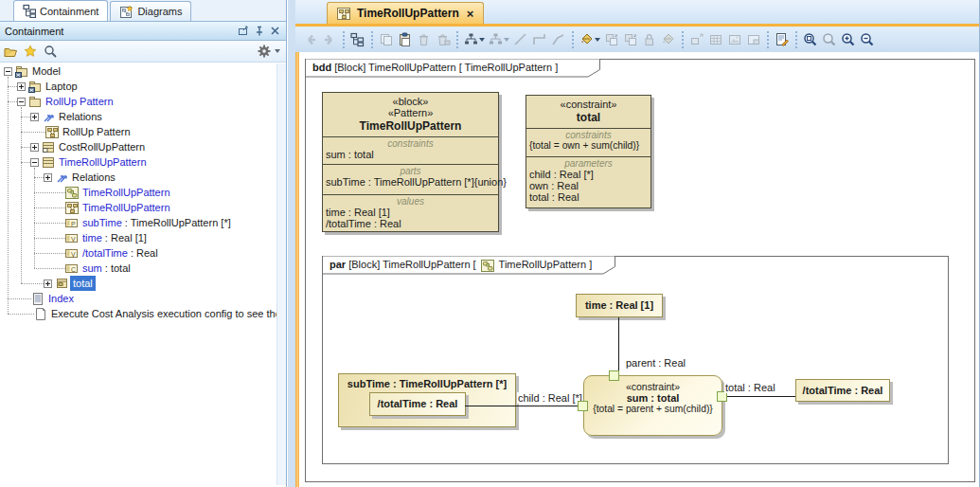  I want to click on fit-zoom-icon, so click(811, 40).